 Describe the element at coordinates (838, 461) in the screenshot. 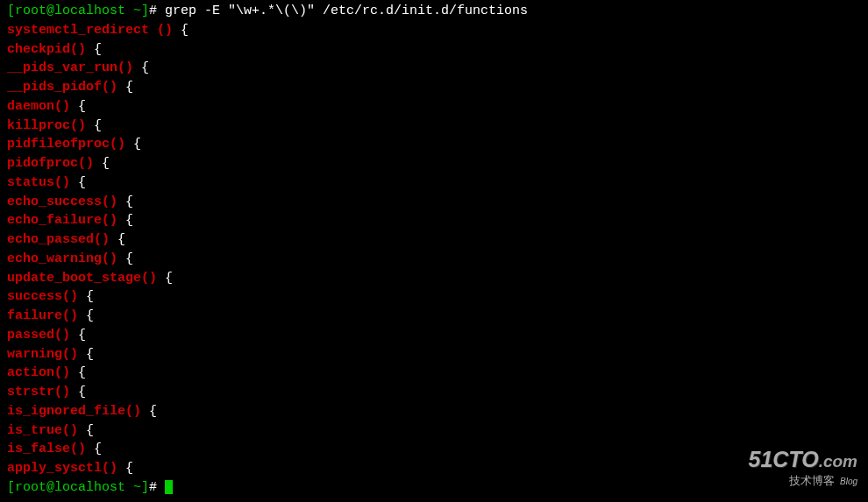

I see `watermark-suffix: .com` at that location.